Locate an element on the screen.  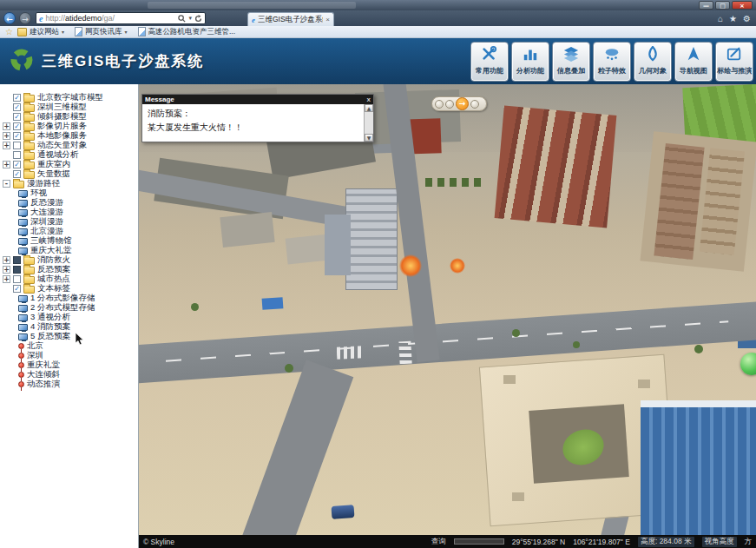
tree-item: 重庆礼堂 is located at coordinates (69, 365).